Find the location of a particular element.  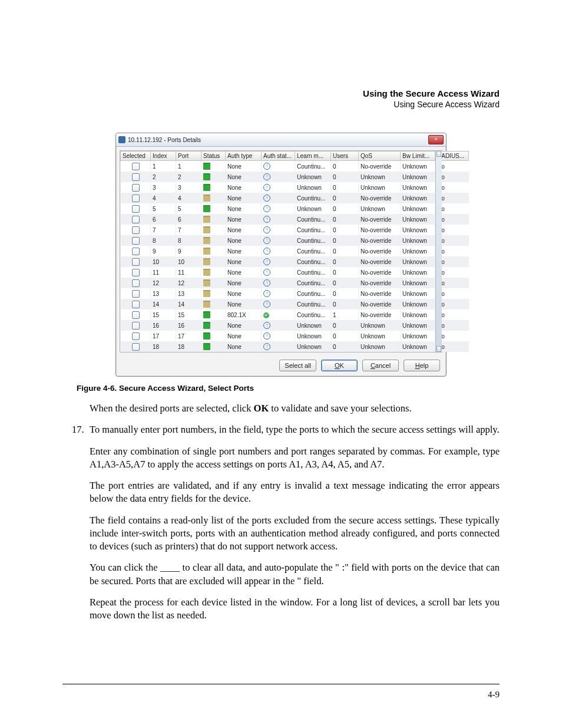

table-row: 22None↑Unknown0UnknownUnknownNo is located at coordinates (295, 177).